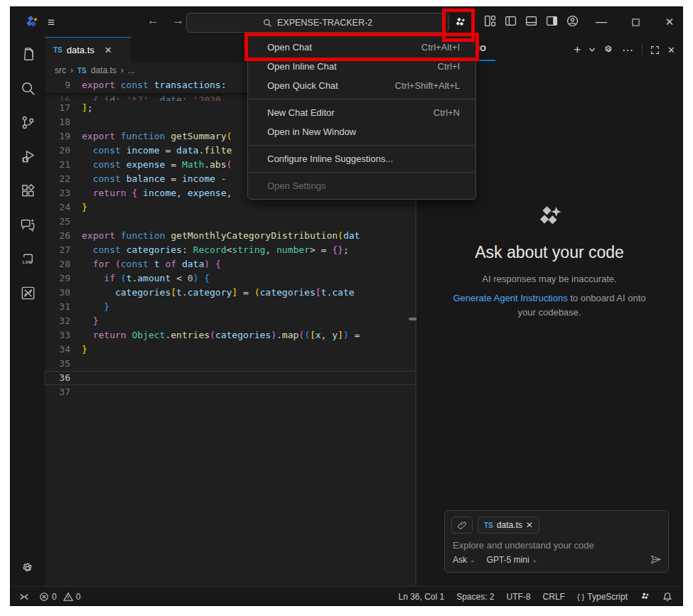 This screenshot has width=693, height=616. What do you see at coordinates (63, 307) in the screenshot?
I see `line-number: 31` at bounding box center [63, 307].